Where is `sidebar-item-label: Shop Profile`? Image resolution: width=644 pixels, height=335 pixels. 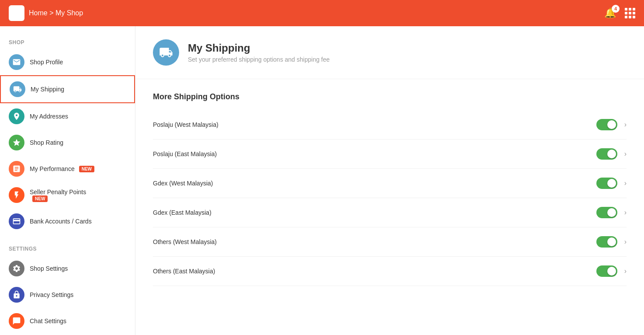
sidebar-item-label: Shop Profile is located at coordinates (46, 62).